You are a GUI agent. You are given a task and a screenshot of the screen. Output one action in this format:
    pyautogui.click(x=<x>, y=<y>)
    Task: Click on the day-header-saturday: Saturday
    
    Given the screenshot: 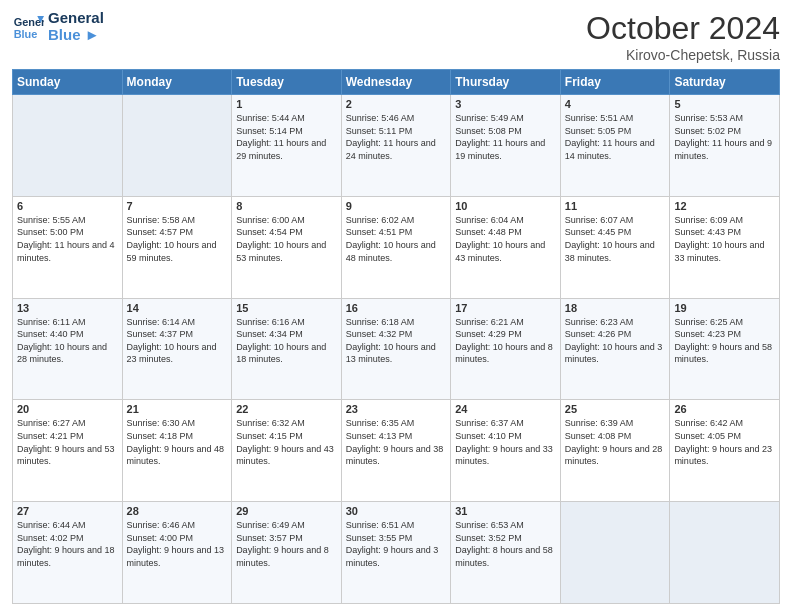 What is the action you would take?
    pyautogui.click(x=725, y=82)
    